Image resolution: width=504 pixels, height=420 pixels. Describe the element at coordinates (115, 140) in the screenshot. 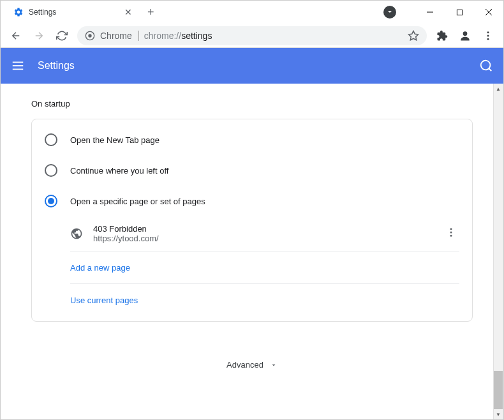

I see `radio-label: Open the New Tab page` at that location.